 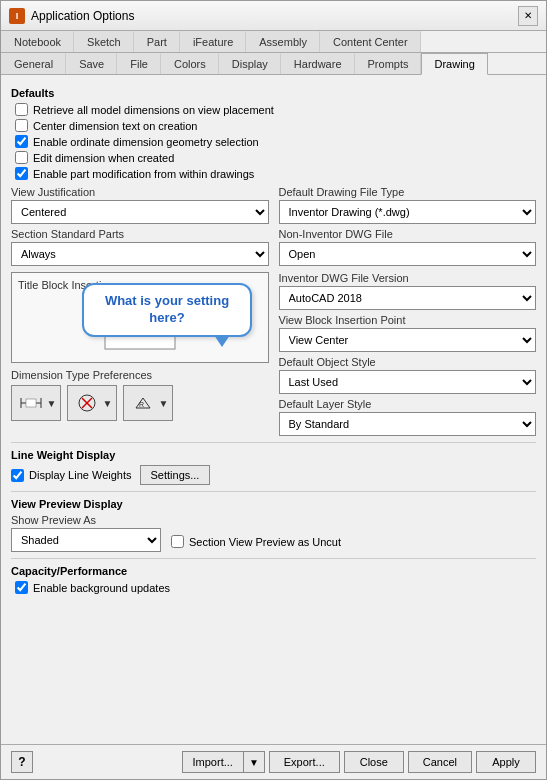 I want to click on footer: ? Import... ▼ Export... Close Cancel App…, so click(x=274, y=762).